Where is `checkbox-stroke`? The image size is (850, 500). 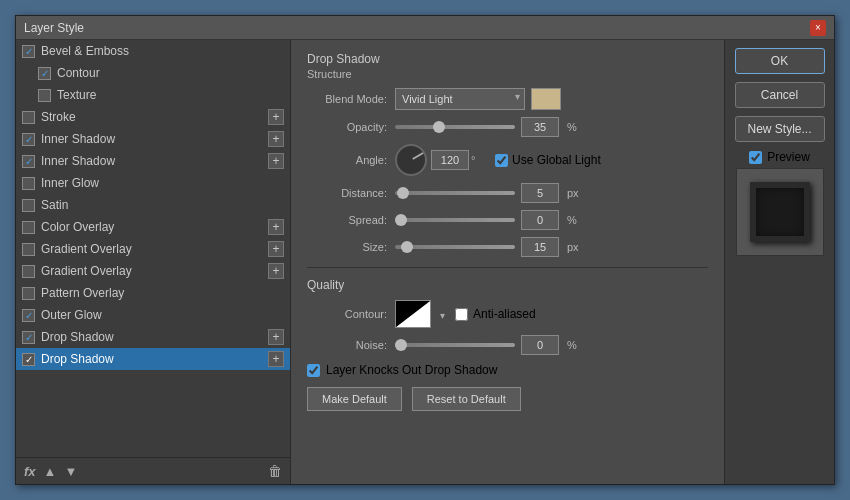 checkbox-stroke is located at coordinates (28, 118).